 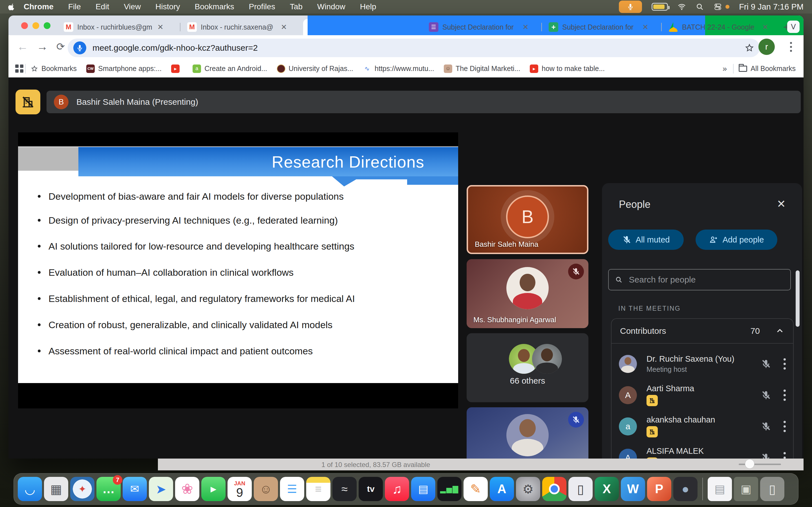 I want to click on menu-profiles: Profiles, so click(x=262, y=7).